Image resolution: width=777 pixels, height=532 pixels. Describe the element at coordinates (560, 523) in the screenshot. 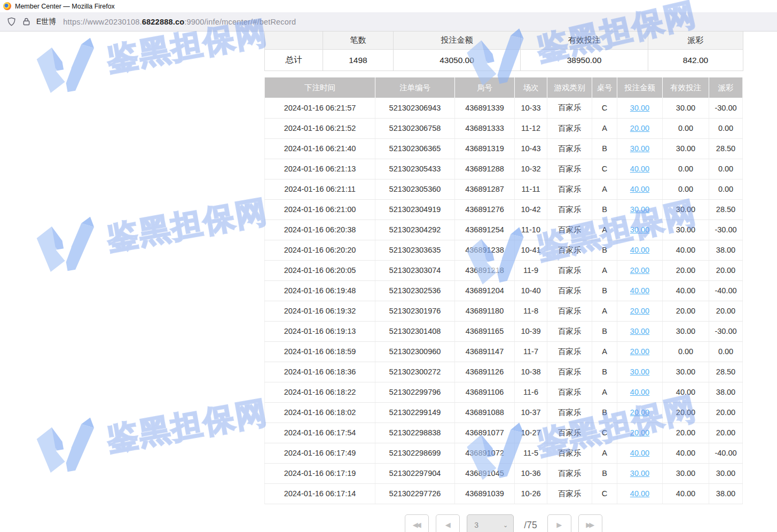

I see `next-page-button: ▶` at that location.